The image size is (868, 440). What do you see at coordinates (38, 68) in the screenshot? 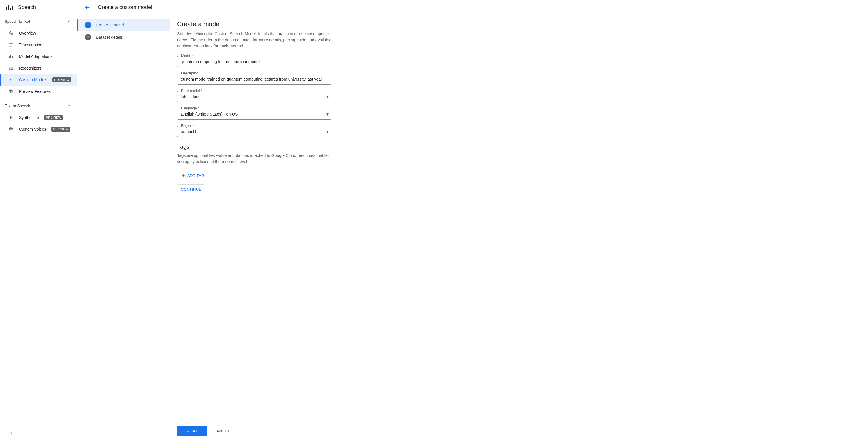
I see `sidebar-item-recognizers: Recognizers` at bounding box center [38, 68].